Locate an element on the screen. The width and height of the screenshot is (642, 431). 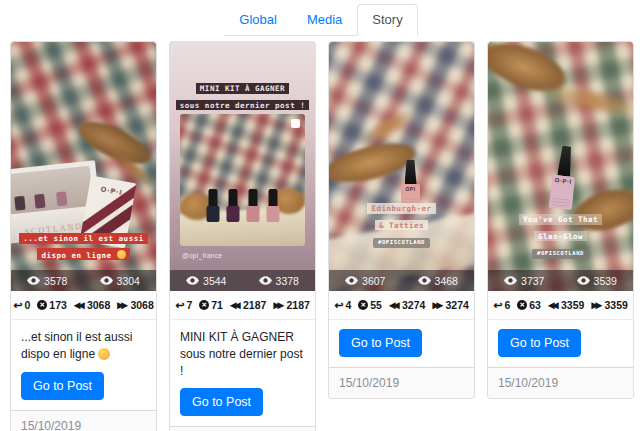
replies-stat: ↩6 is located at coordinates (502, 305).